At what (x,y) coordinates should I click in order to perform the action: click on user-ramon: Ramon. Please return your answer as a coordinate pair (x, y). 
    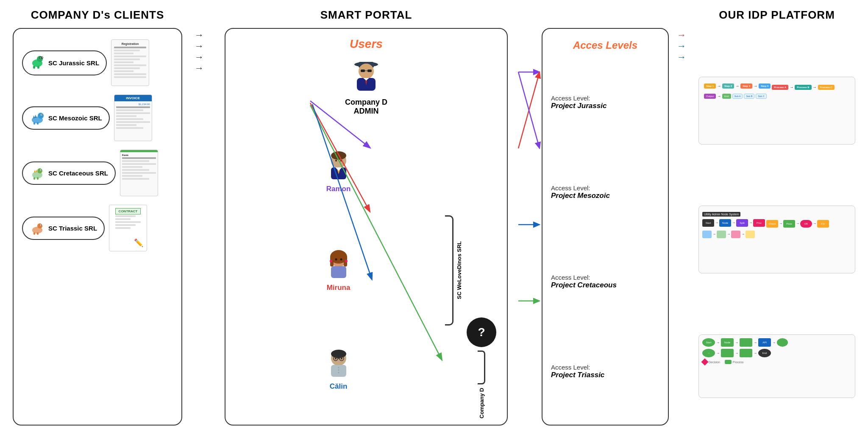
    Looking at the image, I should click on (339, 171).